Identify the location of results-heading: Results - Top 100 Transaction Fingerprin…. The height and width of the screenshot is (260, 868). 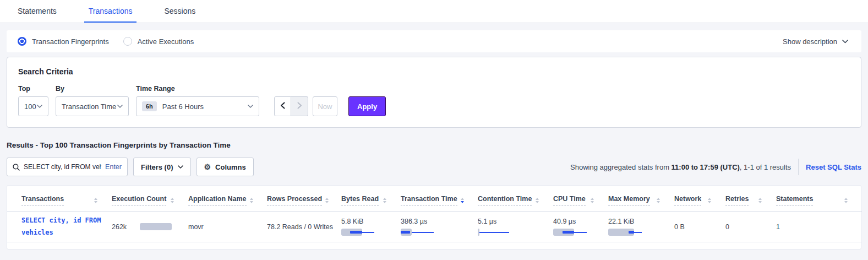
(434, 145).